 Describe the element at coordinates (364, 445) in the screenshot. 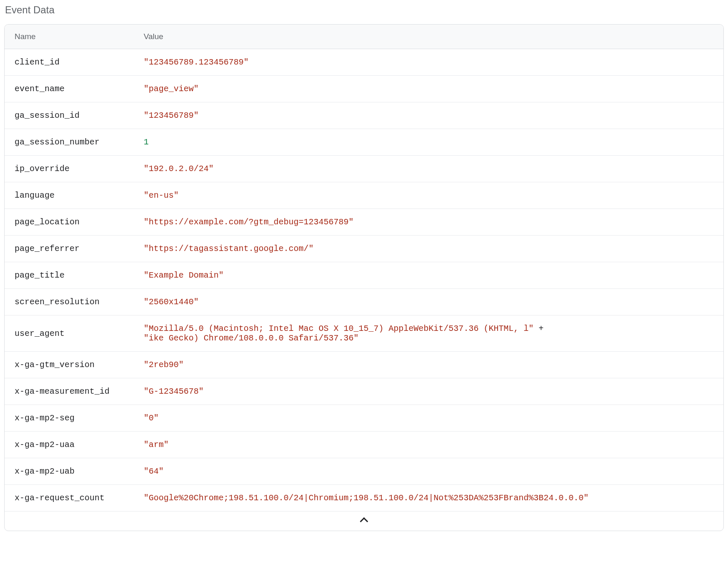

I see `table-row: x-ga-mp2-uaa"arm"` at that location.